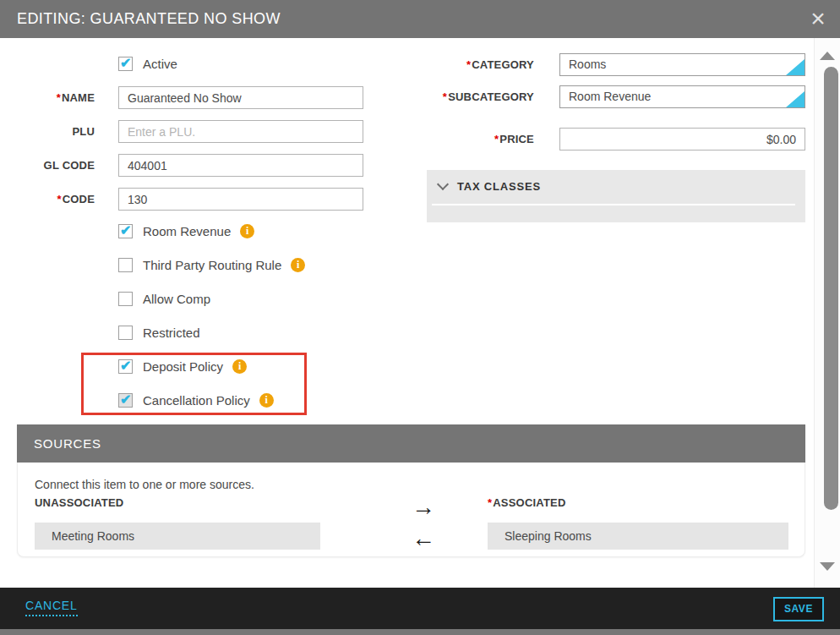 The height and width of the screenshot is (635, 840). Describe the element at coordinates (499, 186) in the screenshot. I see `tax-classes-title: TAX CLASSES` at that location.